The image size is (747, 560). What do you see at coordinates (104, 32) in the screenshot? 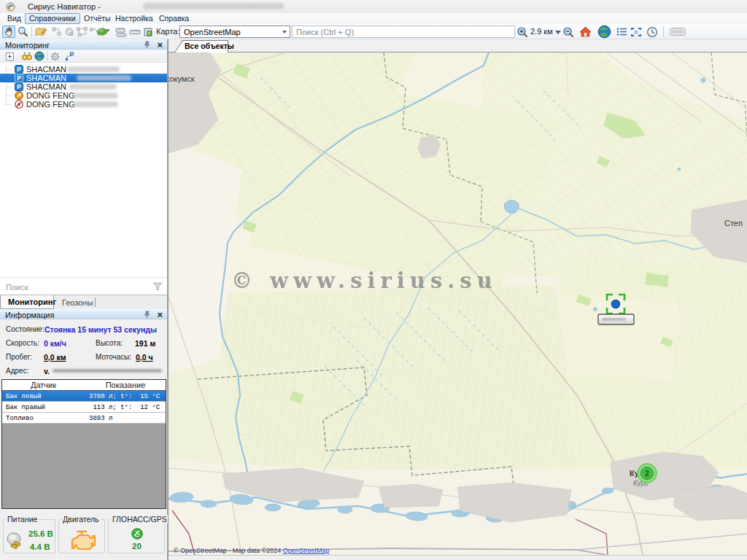
I see `area-style-button` at bounding box center [104, 32].